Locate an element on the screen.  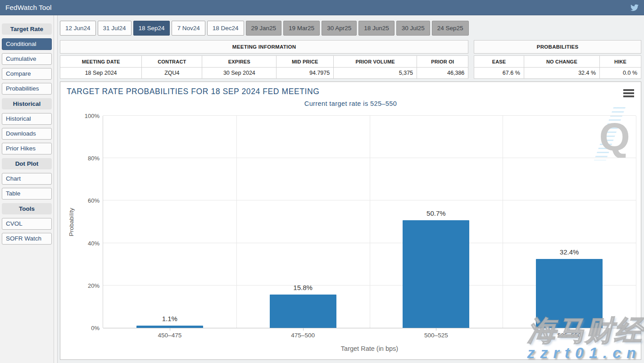
cell-no-change: 32.4 % is located at coordinates (562, 73).